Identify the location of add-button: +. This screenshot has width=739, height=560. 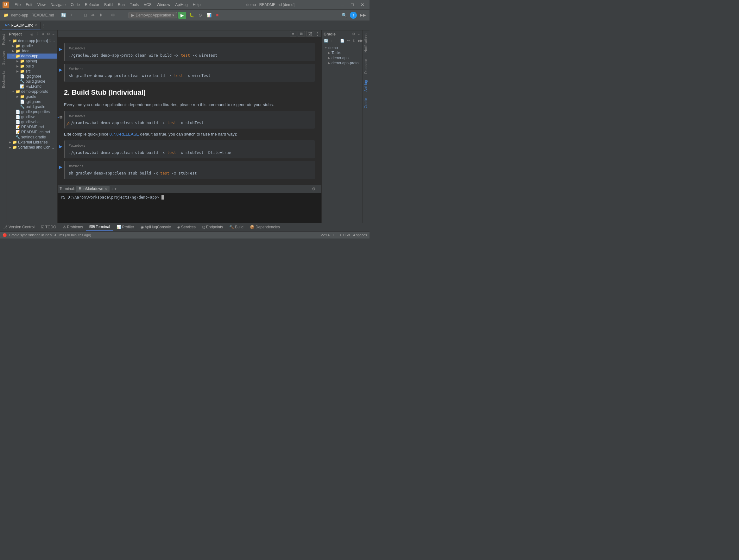
(72, 15).